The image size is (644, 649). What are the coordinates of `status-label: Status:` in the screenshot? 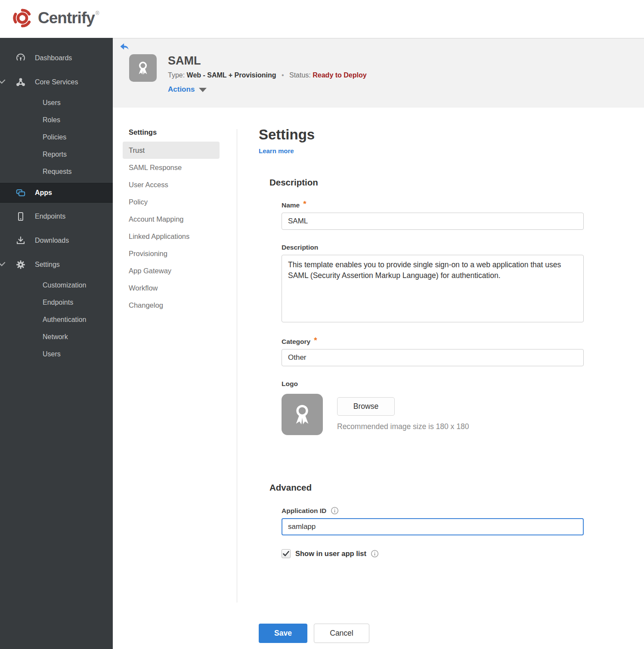 It's located at (300, 75).